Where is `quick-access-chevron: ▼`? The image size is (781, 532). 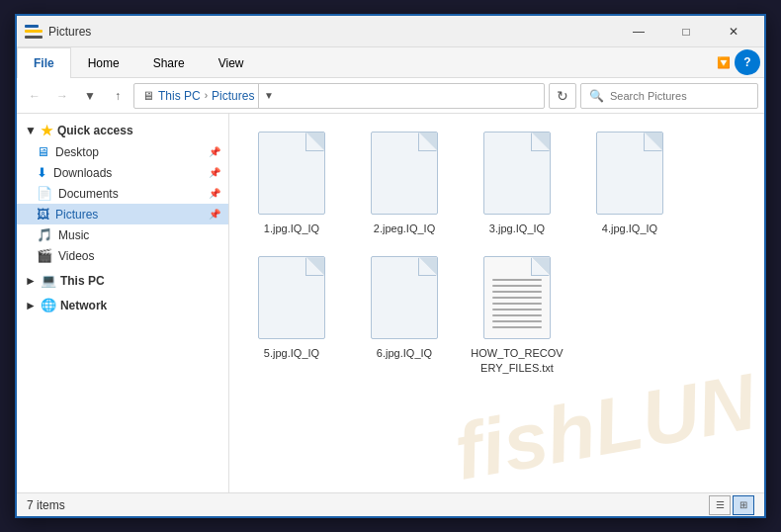 quick-access-chevron: ▼ is located at coordinates (31, 131).